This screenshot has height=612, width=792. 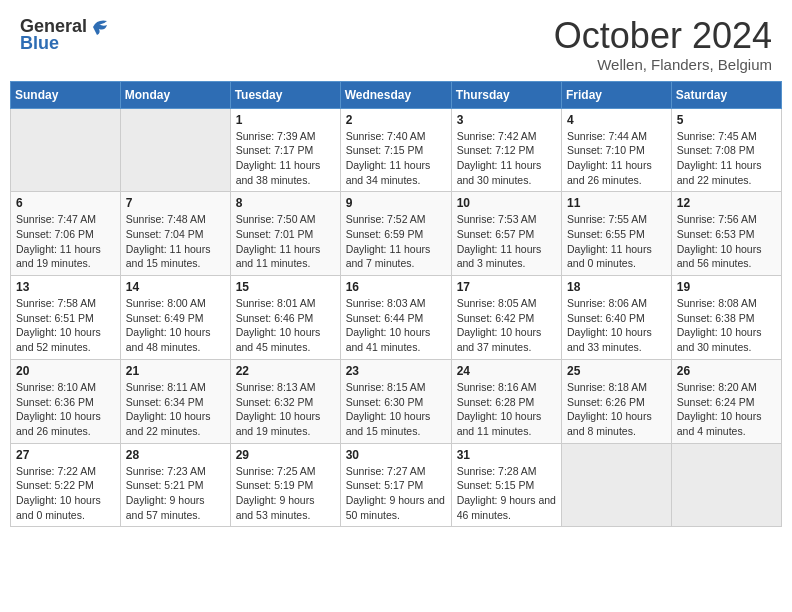 I want to click on day-number: 22, so click(x=286, y=371).